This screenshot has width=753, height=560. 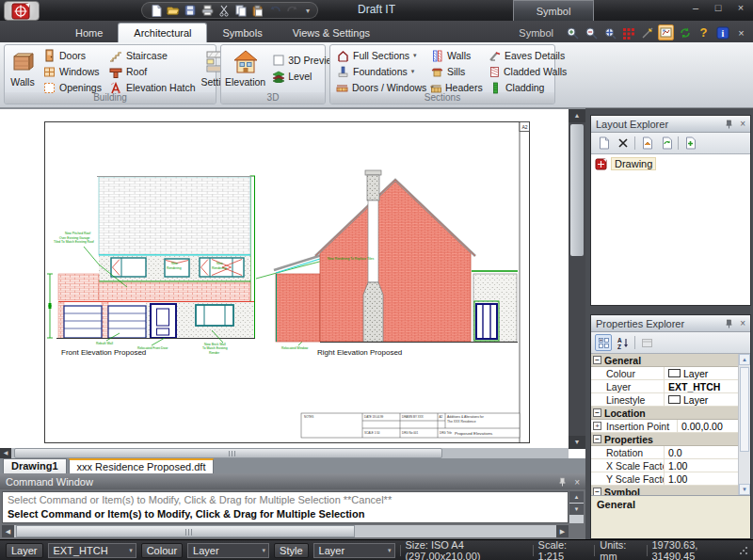 What do you see at coordinates (35, 466) in the screenshot?
I see `tab-drawing1: Drawing1` at bounding box center [35, 466].